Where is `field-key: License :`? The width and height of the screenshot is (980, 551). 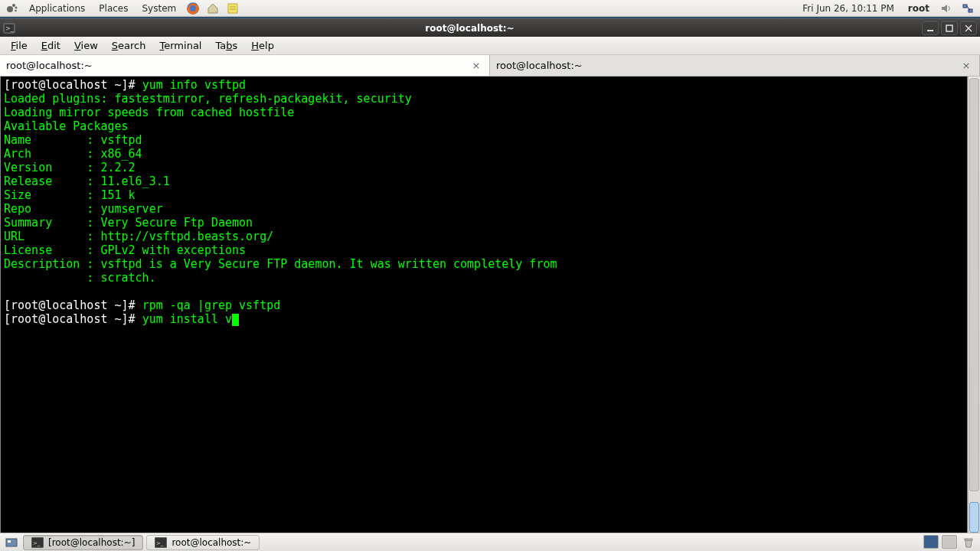
field-key: License : is located at coordinates (52, 250).